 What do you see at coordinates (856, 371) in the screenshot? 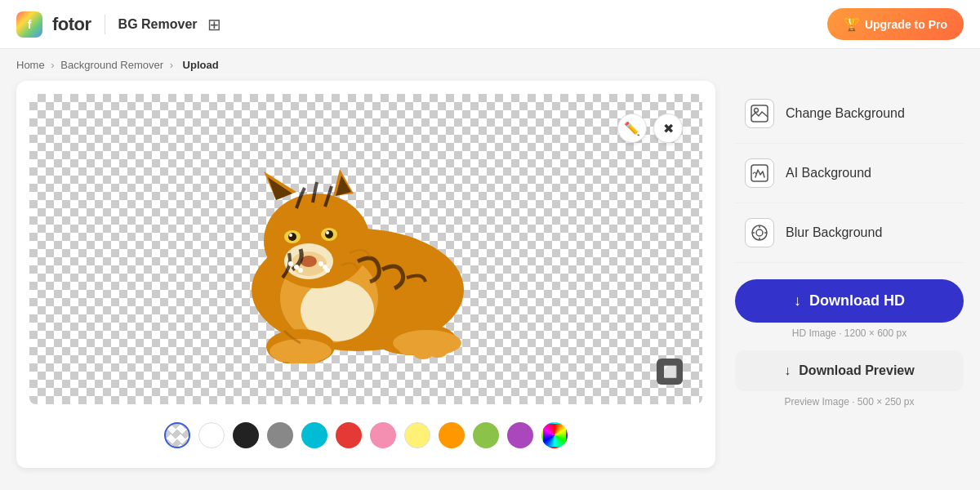
I see `download-preview-label: Download Preview` at bounding box center [856, 371].